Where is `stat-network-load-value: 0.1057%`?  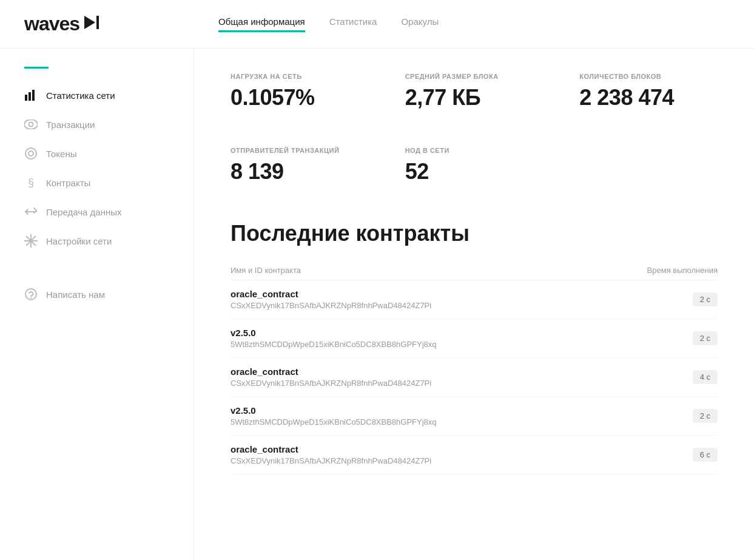
stat-network-load-value: 0.1057% is located at coordinates (300, 98).